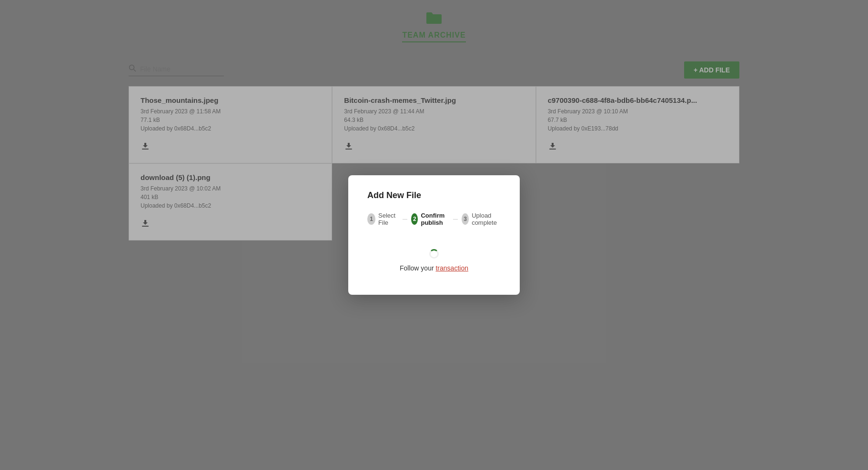 This screenshot has width=868, height=470. I want to click on modal-title: Add New File, so click(434, 195).